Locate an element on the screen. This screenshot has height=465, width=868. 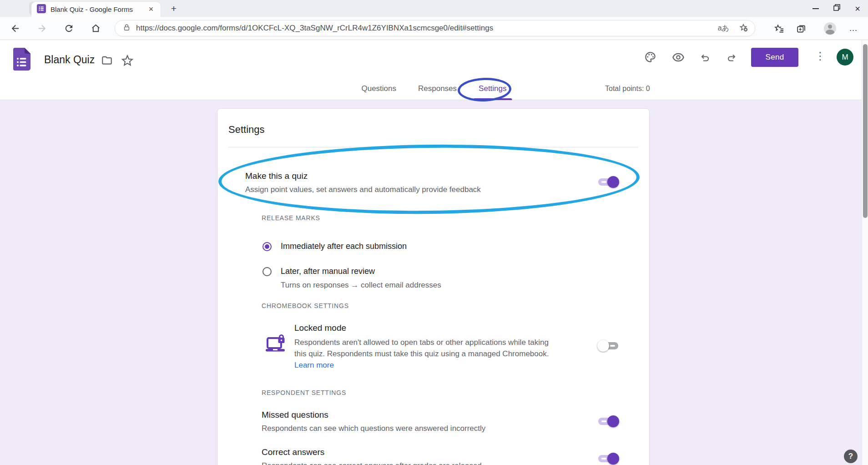
redo-icon is located at coordinates (732, 59).